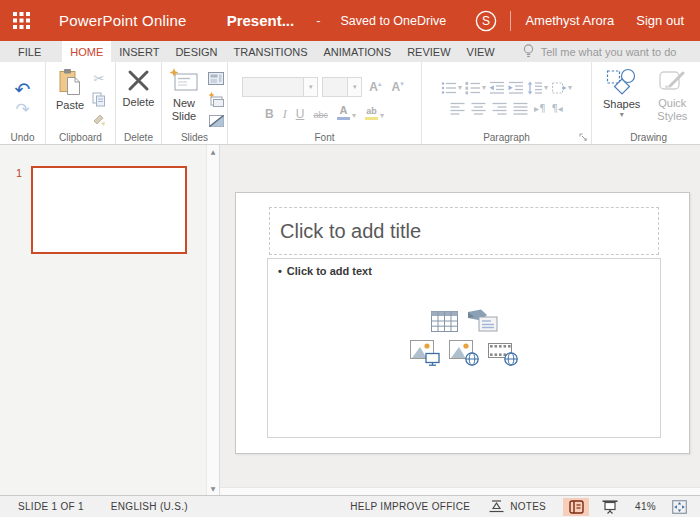 This screenshot has height=517, width=700. What do you see at coordinates (622, 98) in the screenshot?
I see `shapes-button: Shapes ▾` at bounding box center [622, 98].